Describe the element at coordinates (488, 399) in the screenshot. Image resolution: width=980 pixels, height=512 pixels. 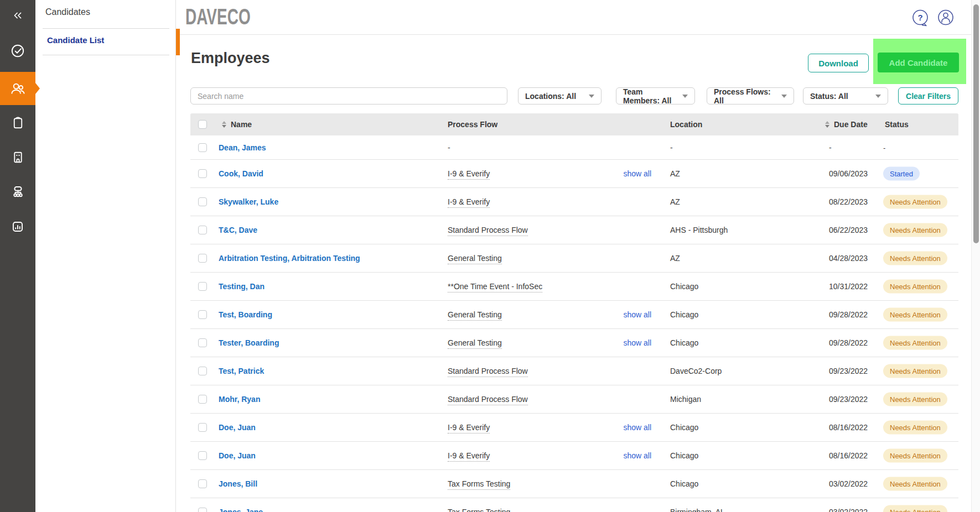
I see `process-flow-cell: Standard Process Flow` at that location.